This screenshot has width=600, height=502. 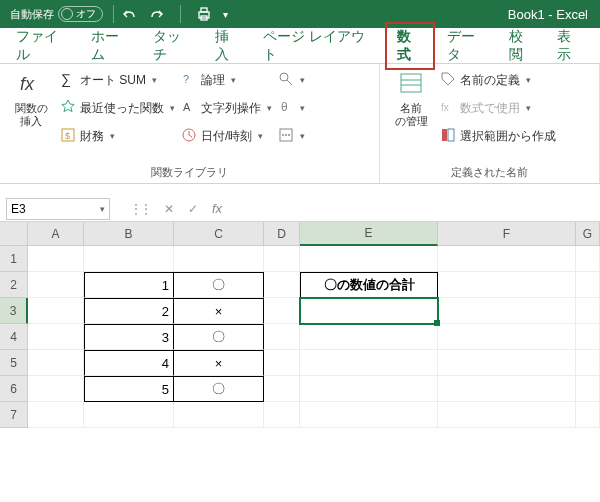 I want to click on row-header-3: 3, so click(x=14, y=311).